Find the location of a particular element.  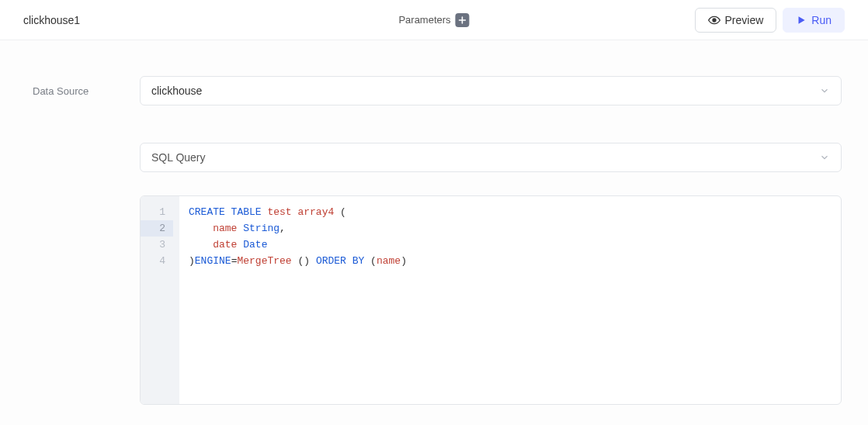

header-actions: Preview Run is located at coordinates (770, 20).